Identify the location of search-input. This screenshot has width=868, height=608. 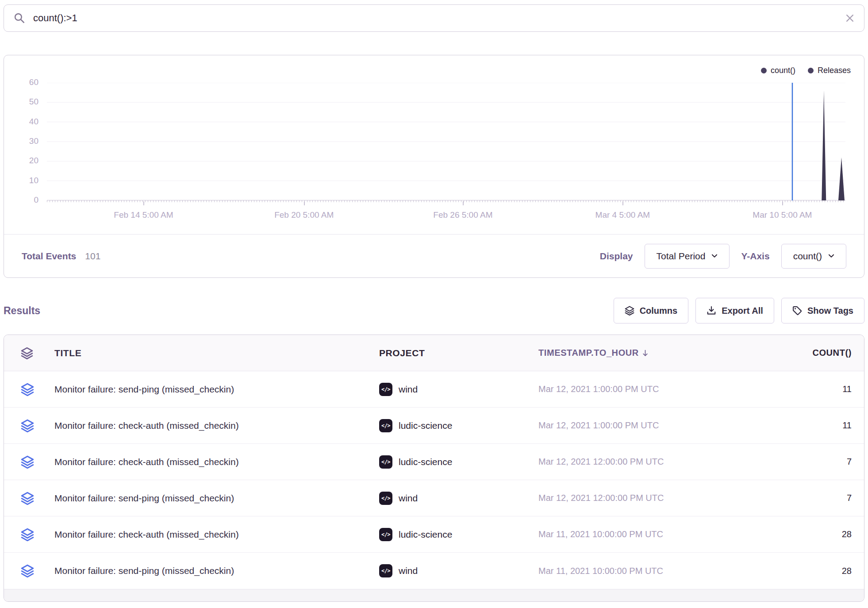
(435, 18).